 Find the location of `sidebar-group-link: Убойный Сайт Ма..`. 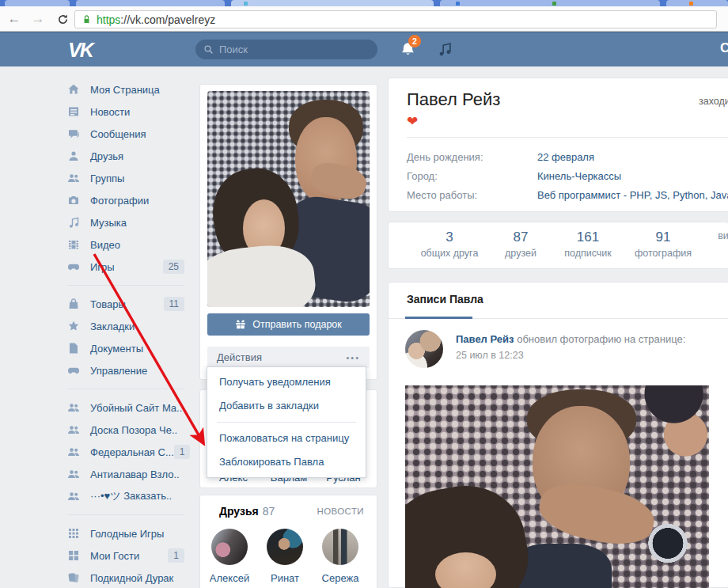

sidebar-group-link: Убойный Сайт Ма.. is located at coordinates (126, 408).